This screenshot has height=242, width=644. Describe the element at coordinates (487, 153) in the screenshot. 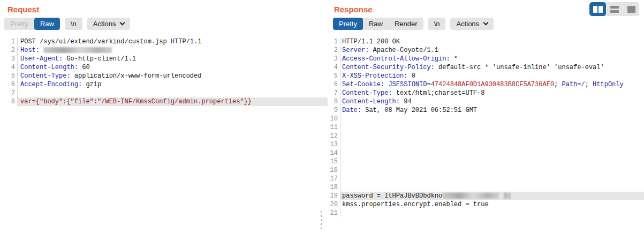

I see `code-line: 14` at that location.